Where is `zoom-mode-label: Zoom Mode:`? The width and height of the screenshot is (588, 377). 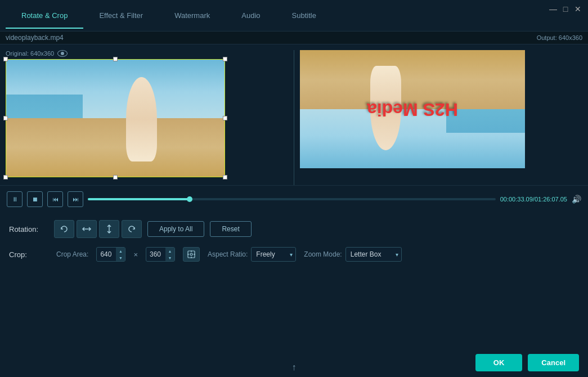
zoom-mode-label: Zoom Mode: is located at coordinates (323, 254).